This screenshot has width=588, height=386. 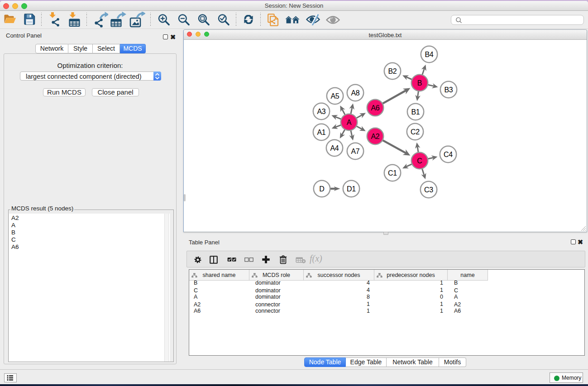 I want to click on svg-text: A6, so click(x=376, y=108).